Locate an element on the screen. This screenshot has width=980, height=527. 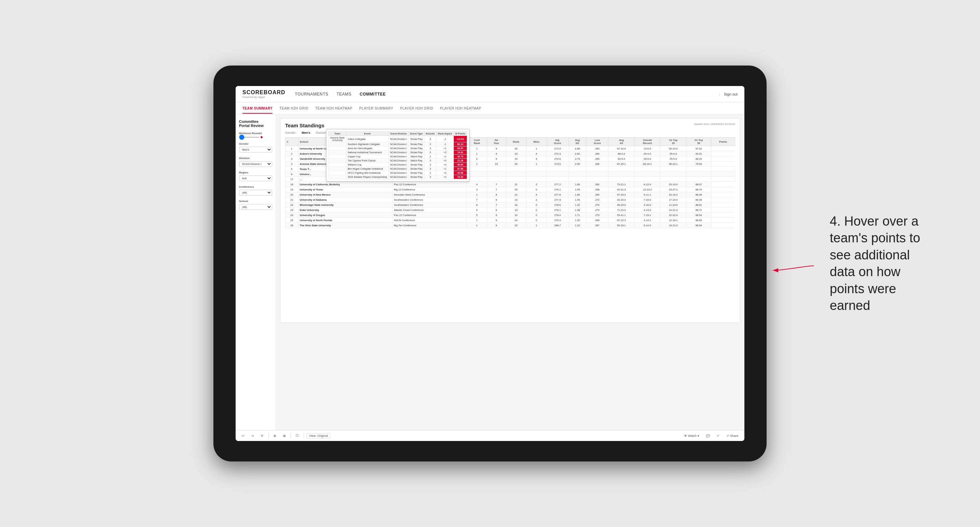
bottom-toolbar: ↩ ↪ ↻ ⊞ ⊠ ⓘ View: Original 👁 Watch ▾ 💬 ⤢… is located at coordinates (490, 436).